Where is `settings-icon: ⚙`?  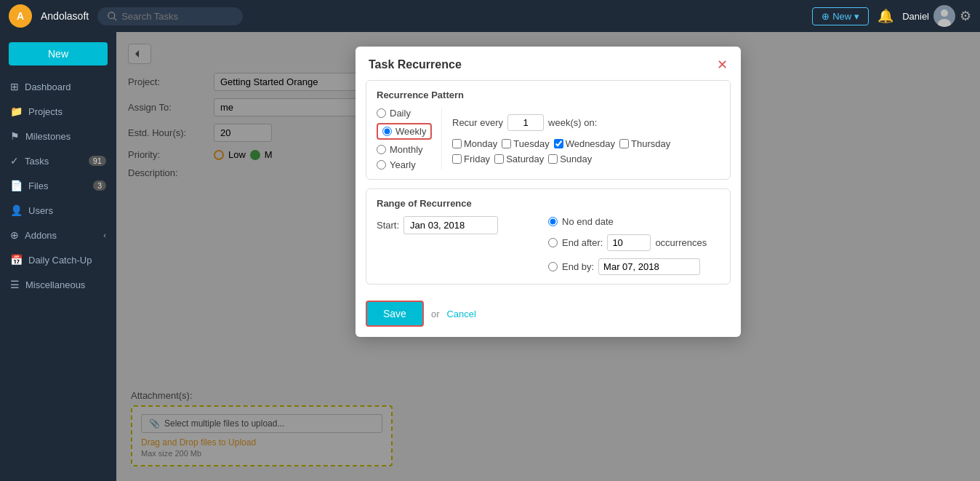 settings-icon: ⚙ is located at coordinates (965, 16).